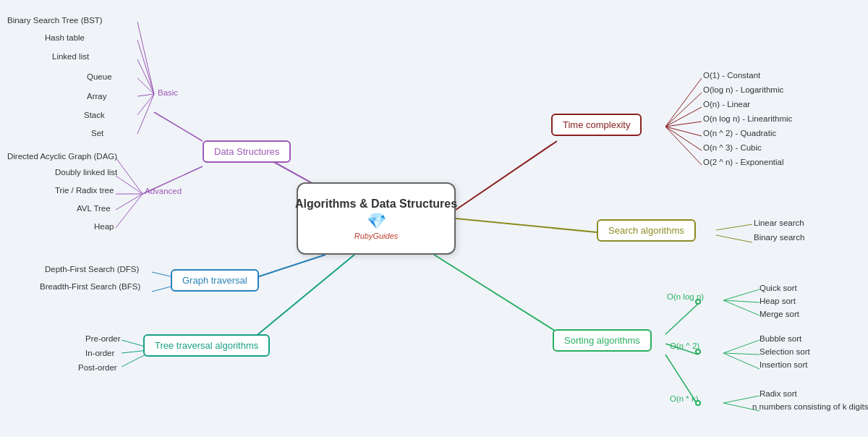  Describe the element at coordinates (207, 346) in the screenshot. I see `tree-traversal-label: Tree traversal algorithms` at that location.